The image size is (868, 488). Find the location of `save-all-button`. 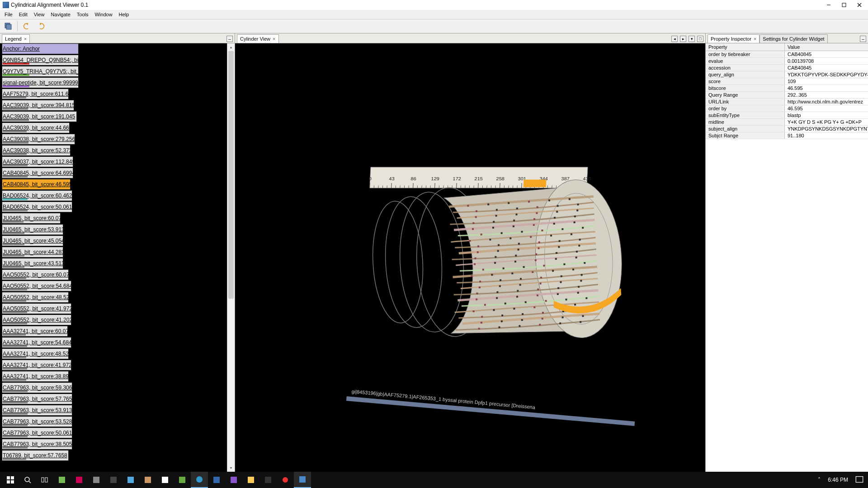

save-all-button is located at coordinates (8, 26).